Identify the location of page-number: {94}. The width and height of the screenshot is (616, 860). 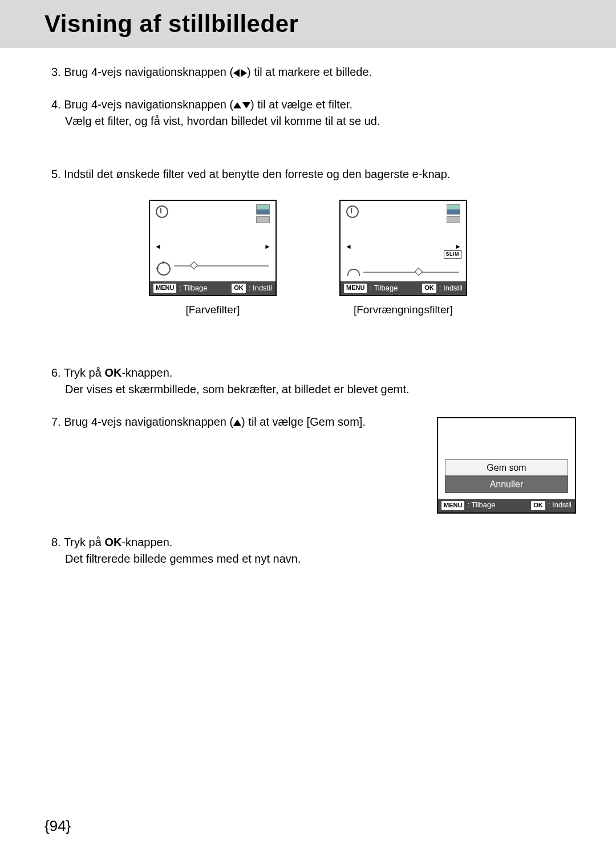
(58, 826).